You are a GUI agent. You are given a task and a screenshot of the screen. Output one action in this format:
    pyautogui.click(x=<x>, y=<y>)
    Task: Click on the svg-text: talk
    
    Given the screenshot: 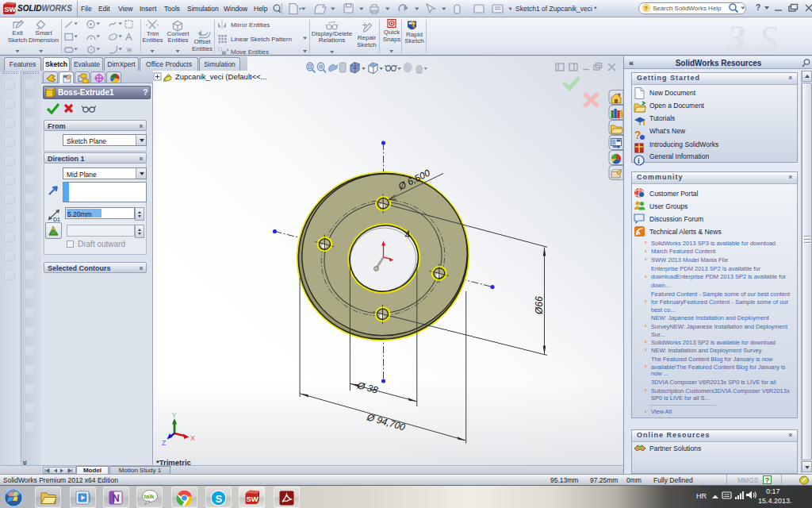 What is the action you would take?
    pyautogui.click(x=150, y=497)
    